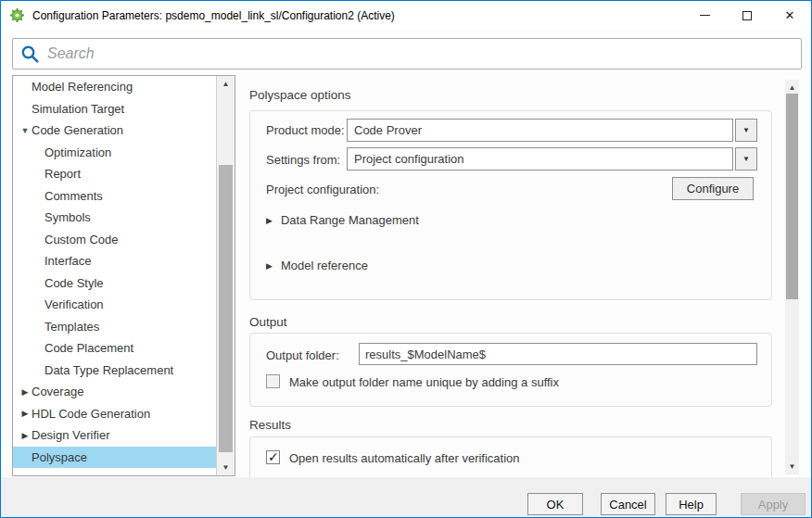 Image resolution: width=812 pixels, height=518 pixels. Describe the element at coordinates (300, 95) in the screenshot. I see `polyspace-options-heading: Polyspace options` at that location.